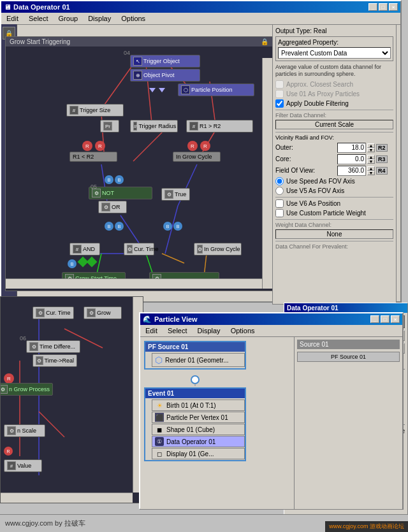 This screenshot has height=532, width=408. Describe the element at coordinates (334, 191) in the screenshot. I see `radio-v5: Use V5 As FOV Axis` at that location.